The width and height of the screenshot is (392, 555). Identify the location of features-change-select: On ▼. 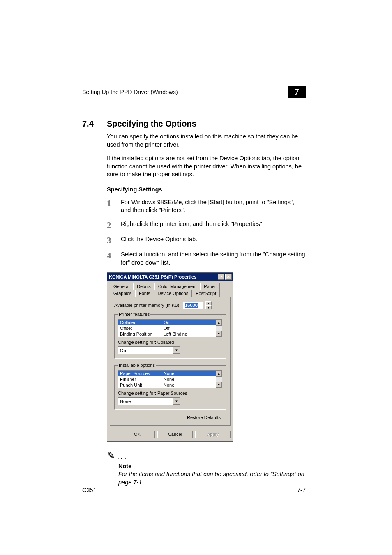
(149, 350).